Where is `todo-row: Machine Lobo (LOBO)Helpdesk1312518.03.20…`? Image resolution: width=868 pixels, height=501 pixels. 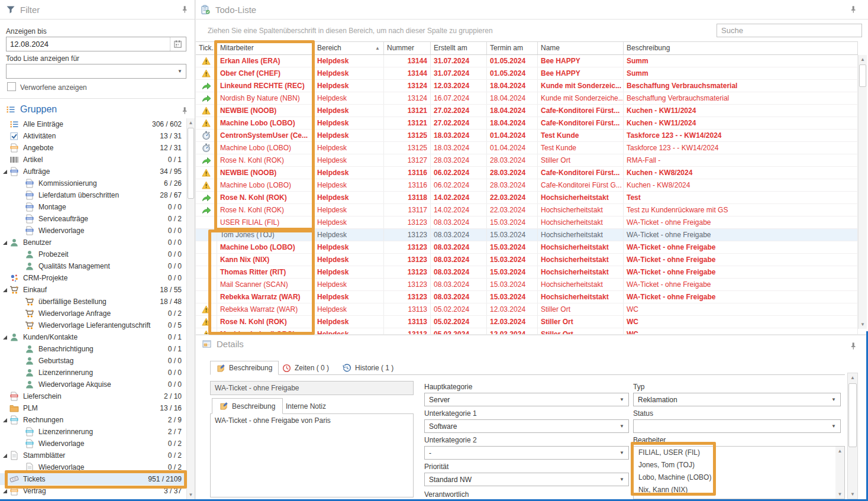
todo-row: Machine Lobo (LOBO)Helpdesk1312518.03.20… is located at coordinates (527, 148).